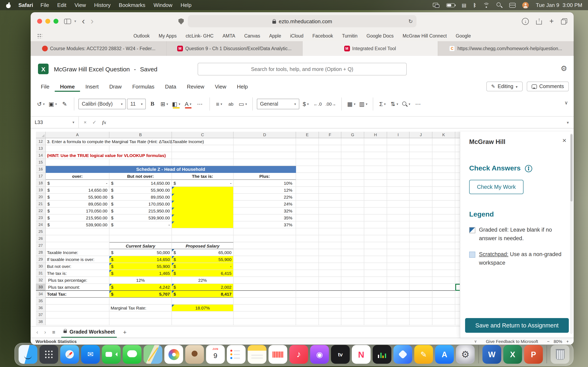  What do you see at coordinates (376, 280) in the screenshot?
I see `cell-H32` at bounding box center [376, 280].